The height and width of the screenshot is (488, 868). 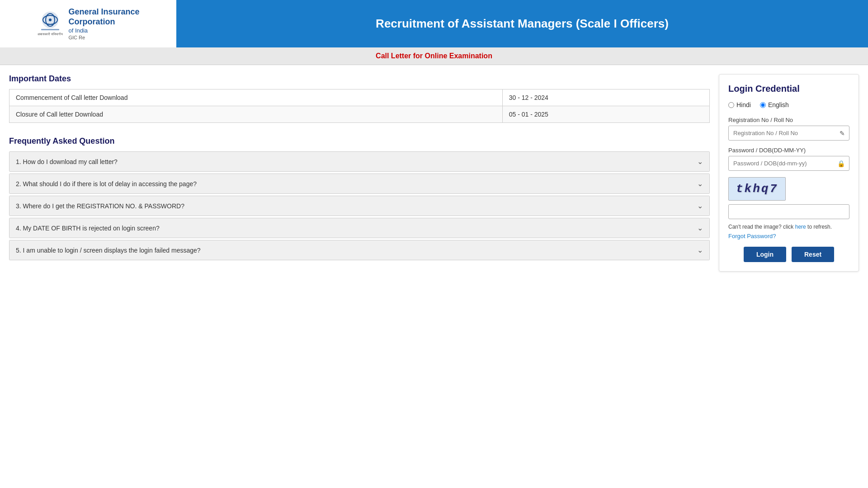 What do you see at coordinates (104, 31) in the screenshot?
I see `logo-subtitle: of India` at bounding box center [104, 31].